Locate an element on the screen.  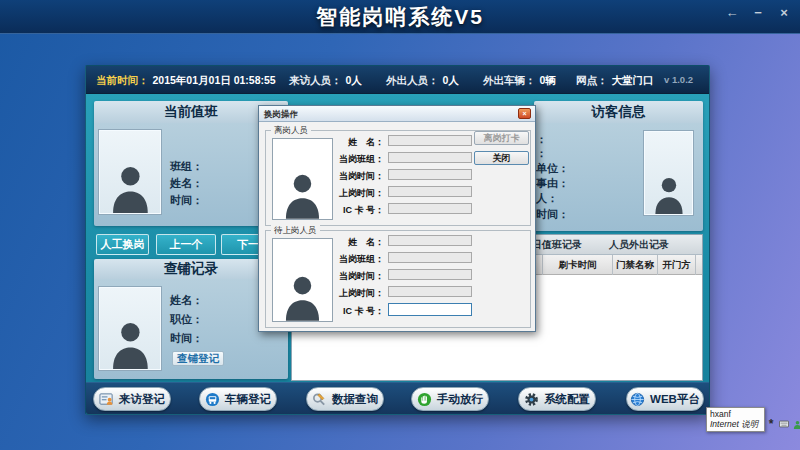
bedcheck-photo is located at coordinates (130, 328).